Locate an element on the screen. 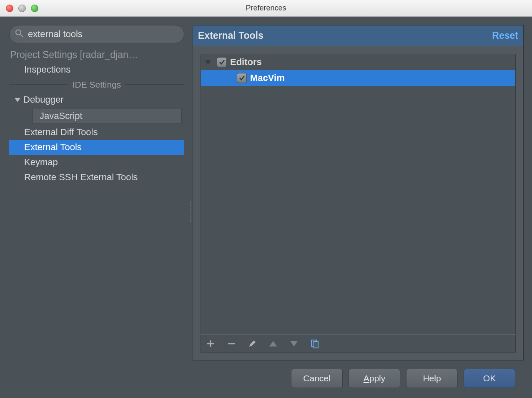 This screenshot has width=532, height=398. project-settings-heading: Project Settings [radar_djan… is located at coordinates (97, 55).